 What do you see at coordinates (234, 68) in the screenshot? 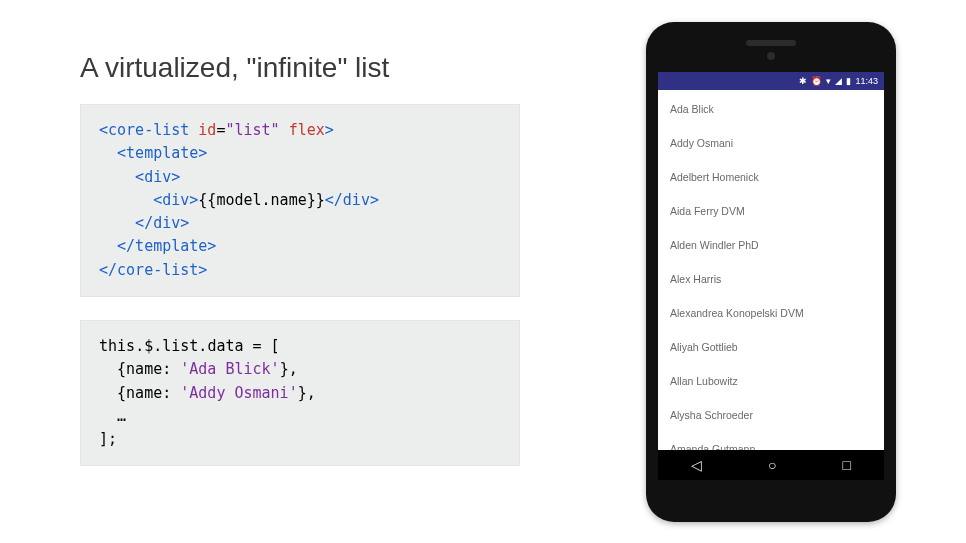
I see `slide-title: A virtualized, "infinite" list` at bounding box center [234, 68].